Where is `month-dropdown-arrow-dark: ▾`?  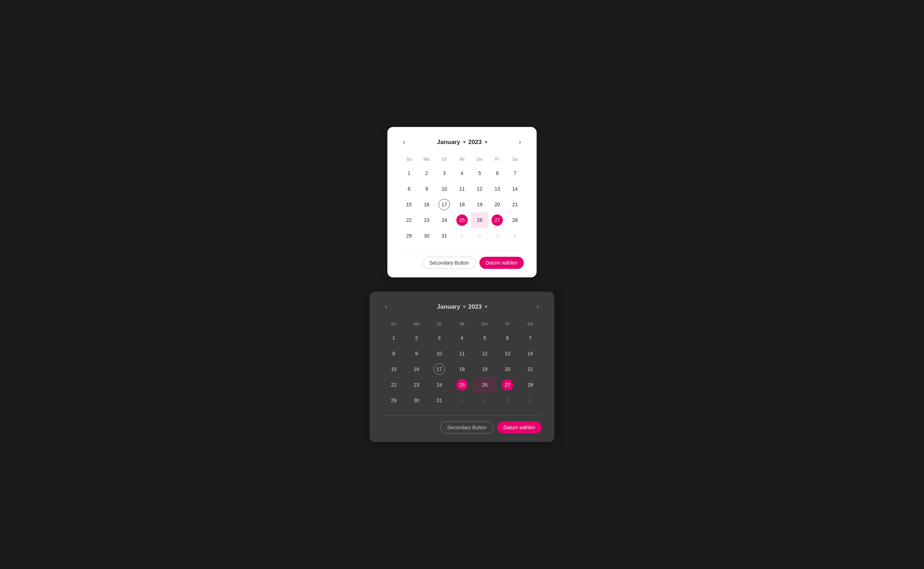
month-dropdown-arrow-dark: ▾ is located at coordinates (464, 307).